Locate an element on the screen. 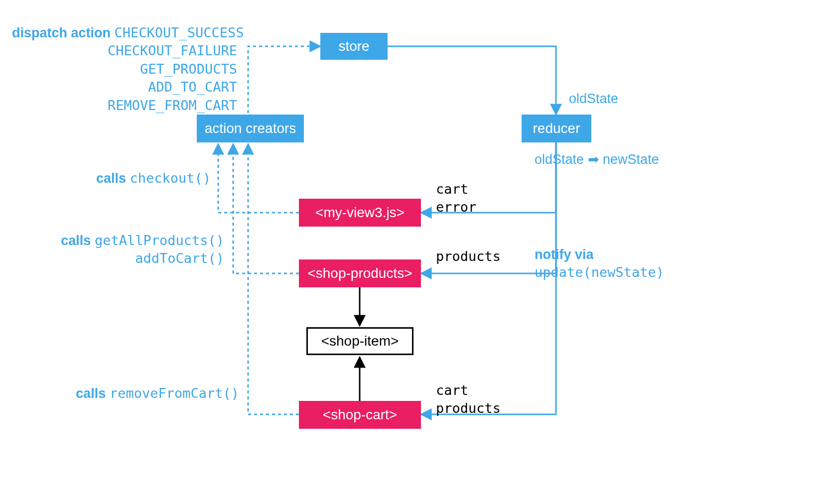  node-shop-products-label: <shop-products> is located at coordinates (360, 273).